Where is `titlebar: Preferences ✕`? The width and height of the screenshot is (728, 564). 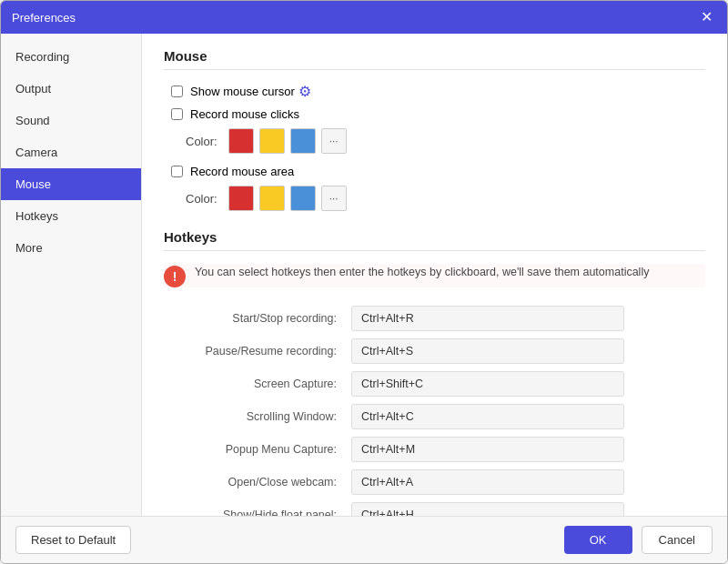
titlebar: Preferences ✕ is located at coordinates (364, 17).